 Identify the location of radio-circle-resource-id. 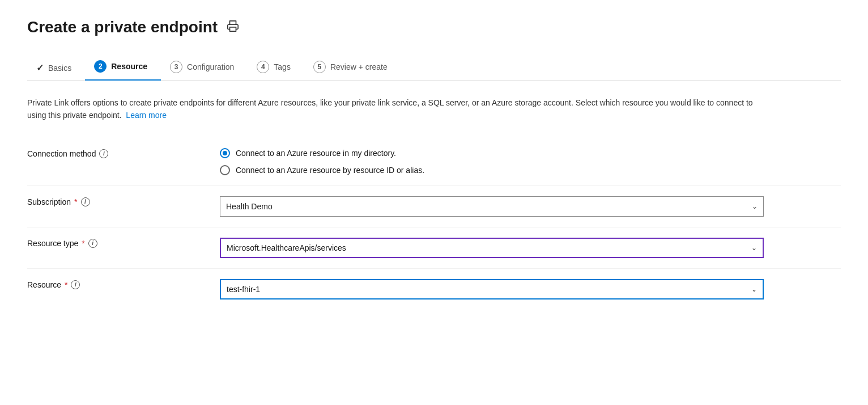
(225, 170).